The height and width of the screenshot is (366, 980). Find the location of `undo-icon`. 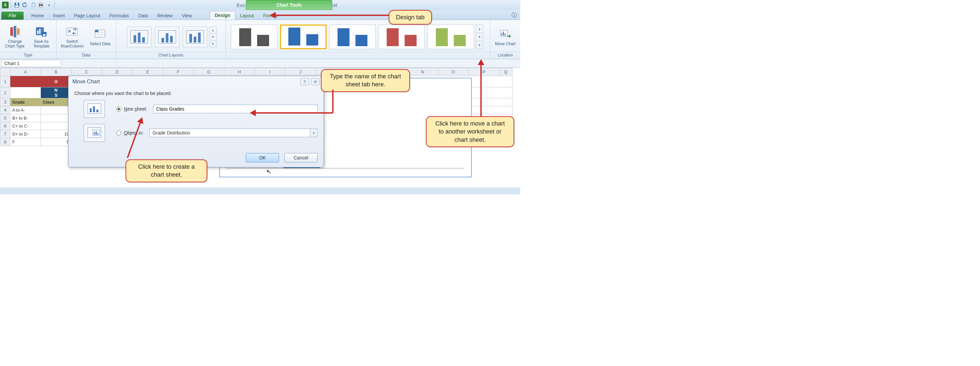

undo-icon is located at coordinates (25, 5).